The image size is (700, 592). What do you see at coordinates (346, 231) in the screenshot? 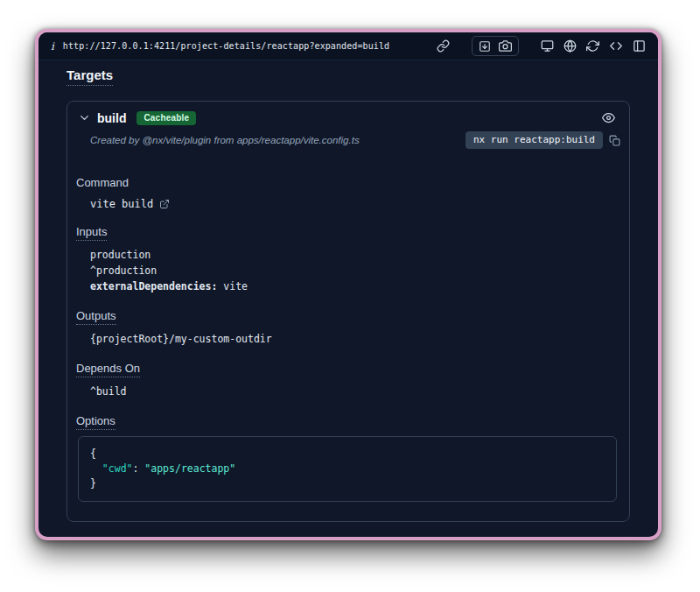
I see `inputs-label: Inputs` at bounding box center [346, 231].